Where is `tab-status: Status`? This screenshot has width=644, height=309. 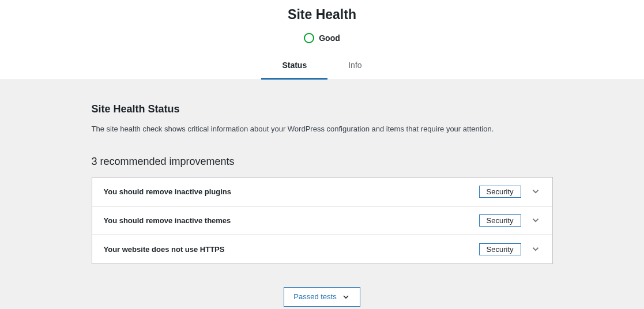
tab-status: Status is located at coordinates (294, 67).